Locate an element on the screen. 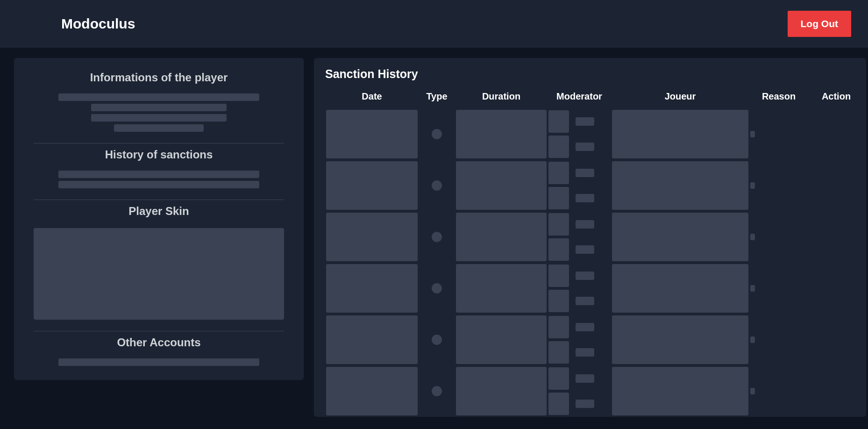 The image size is (868, 429). column-header-date: Date is located at coordinates (372, 100).